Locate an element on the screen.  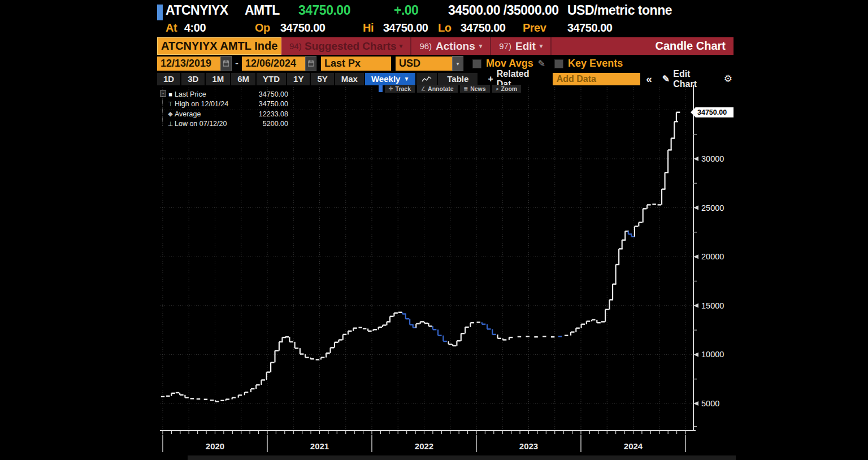
period-tab-max: Max is located at coordinates (349, 79).